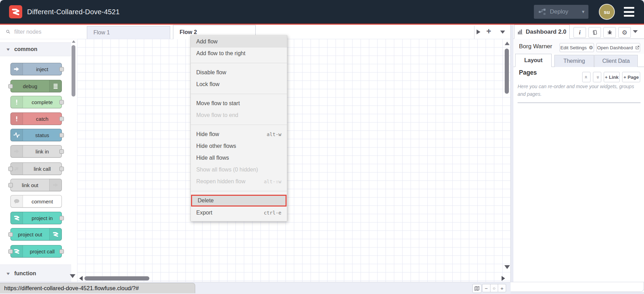 The width and height of the screenshot is (644, 294). What do you see at coordinates (239, 84) in the screenshot?
I see `menu-item-lock-flow: Lock flow` at bounding box center [239, 84].